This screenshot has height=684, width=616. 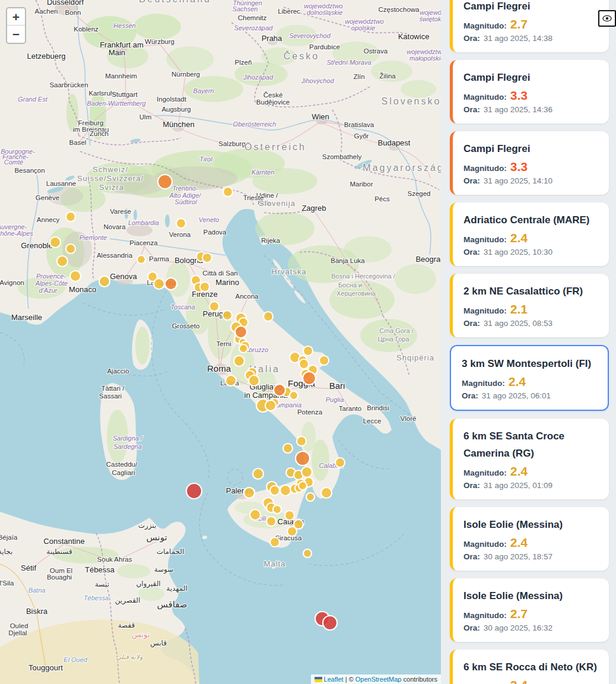 I want to click on earthquake-location: 6 km SE Rocca di Neto (KR), so click(x=531, y=667).